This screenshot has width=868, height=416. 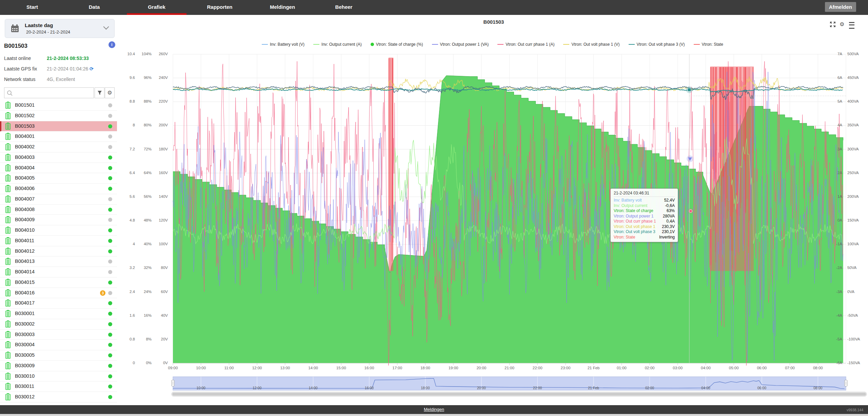 What do you see at coordinates (49, 93) in the screenshot?
I see `search-box` at bounding box center [49, 93].